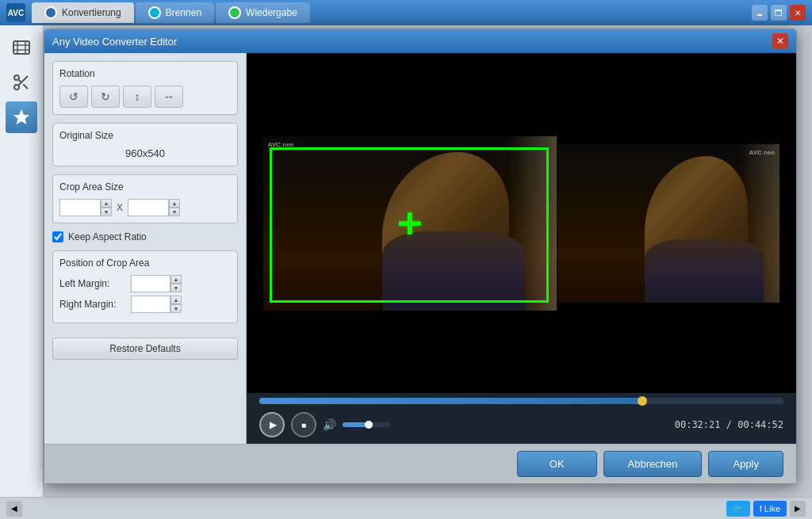  Describe the element at coordinates (151, 284) in the screenshot. I see `left-margin-input: 0` at that location.